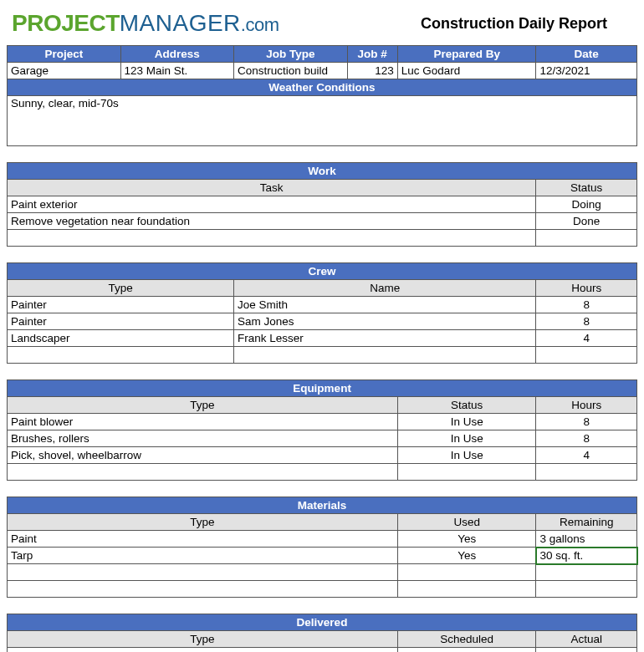  Describe the element at coordinates (272, 205) in the screenshot. I see `cell-work-task: Paint exterior` at that location.